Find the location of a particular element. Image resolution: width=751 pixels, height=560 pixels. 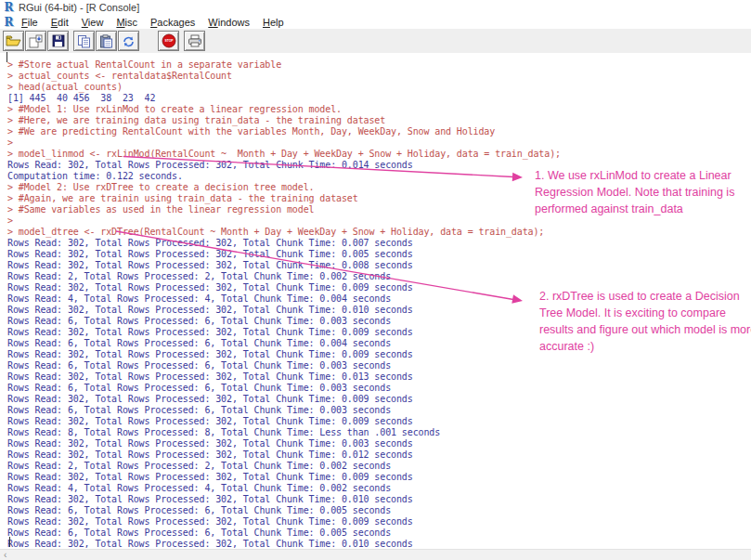

annotation-1: 1. We use rxLinMod to create a Linear Re… is located at coordinates (635, 192).